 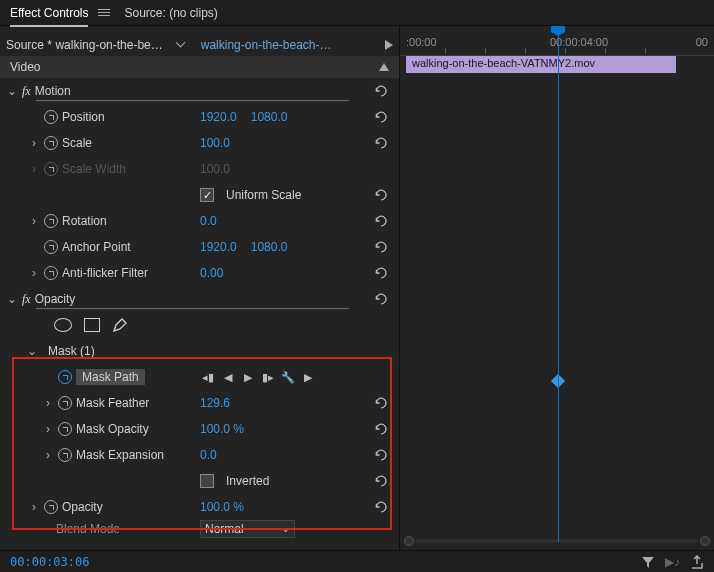 What do you see at coordinates (208, 377) in the screenshot?
I see `prev-keyframe-button: ◂▮` at bounding box center [208, 377].